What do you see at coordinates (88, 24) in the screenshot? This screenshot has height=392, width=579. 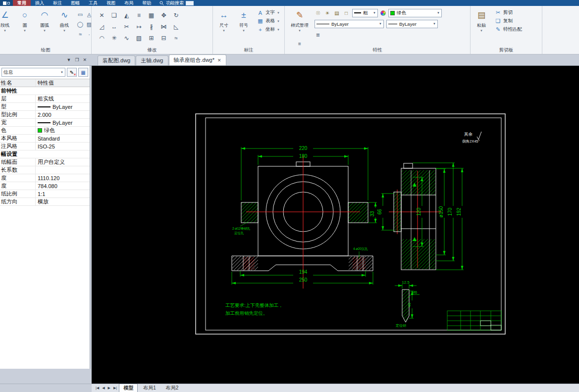 I see `draw-hatch-icon: ▨` at bounding box center [88, 24].